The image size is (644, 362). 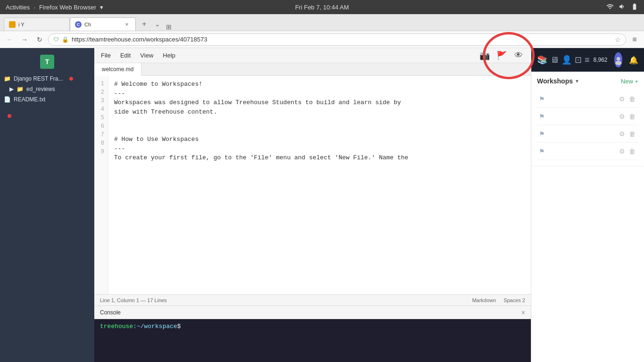 I want to click on cursor-position: Line 1, Column 1 — 17 Lines, so click(x=133, y=300).